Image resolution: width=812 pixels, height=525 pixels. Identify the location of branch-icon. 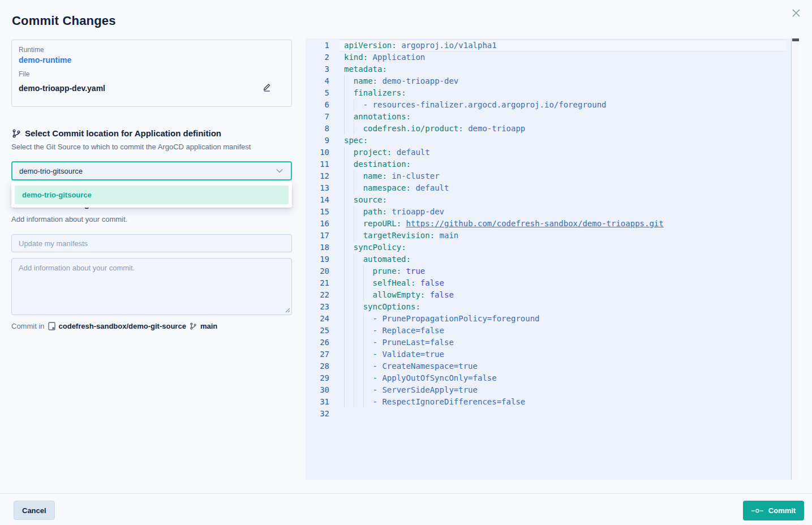
(194, 326).